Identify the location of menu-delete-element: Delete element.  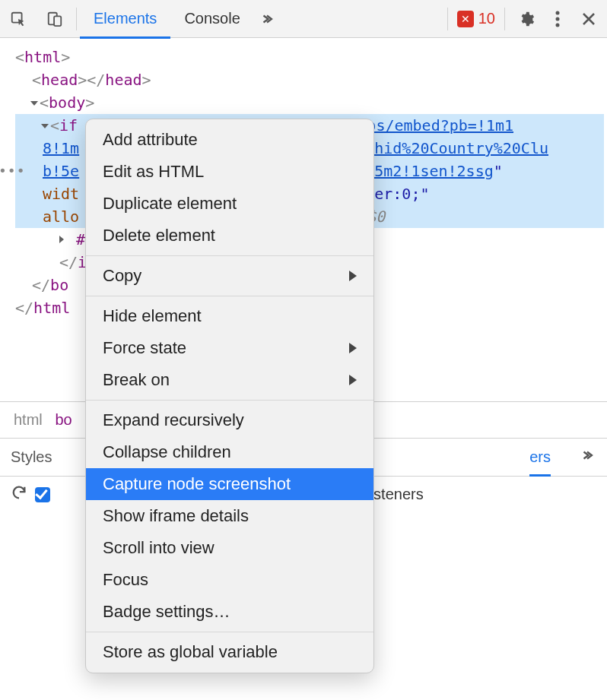
(230, 236).